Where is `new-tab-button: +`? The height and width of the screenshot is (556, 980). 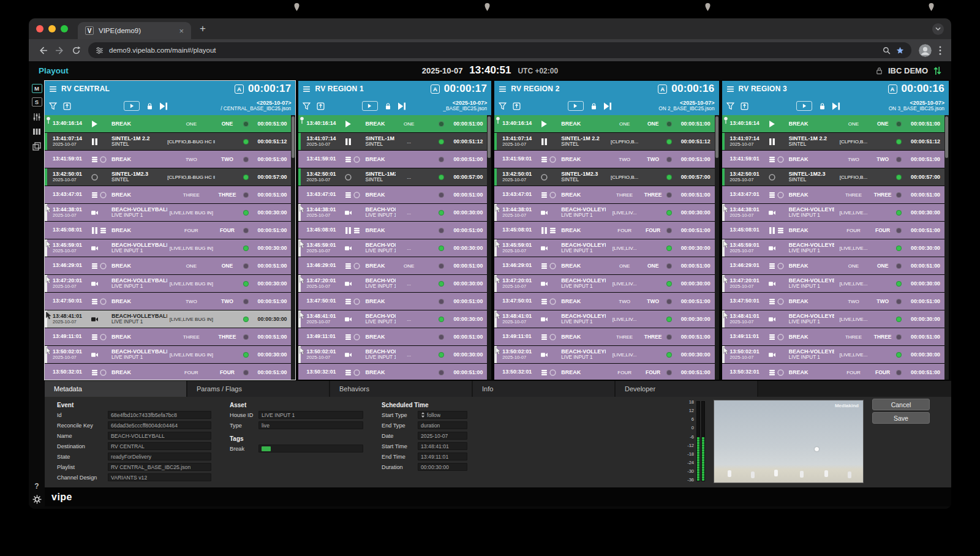
new-tab-button: + is located at coordinates (203, 29).